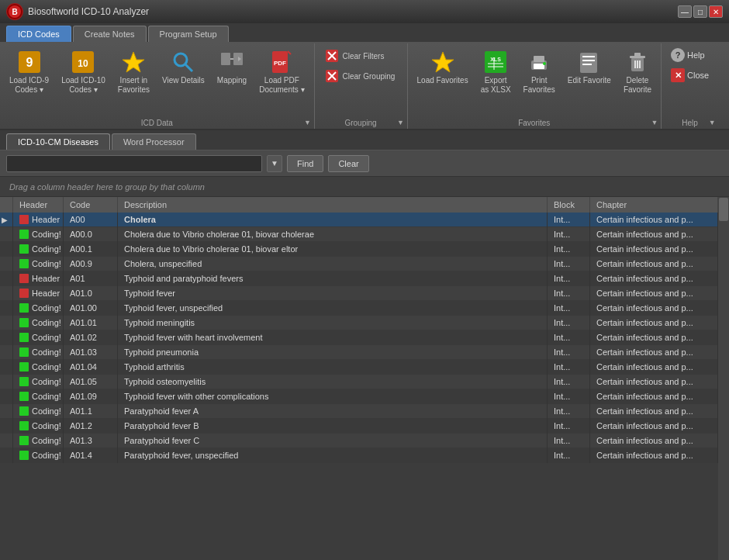 The image size is (729, 560). What do you see at coordinates (496, 72) in the screenshot?
I see `export-xlsx-button: XLS Export as XLSX` at bounding box center [496, 72].